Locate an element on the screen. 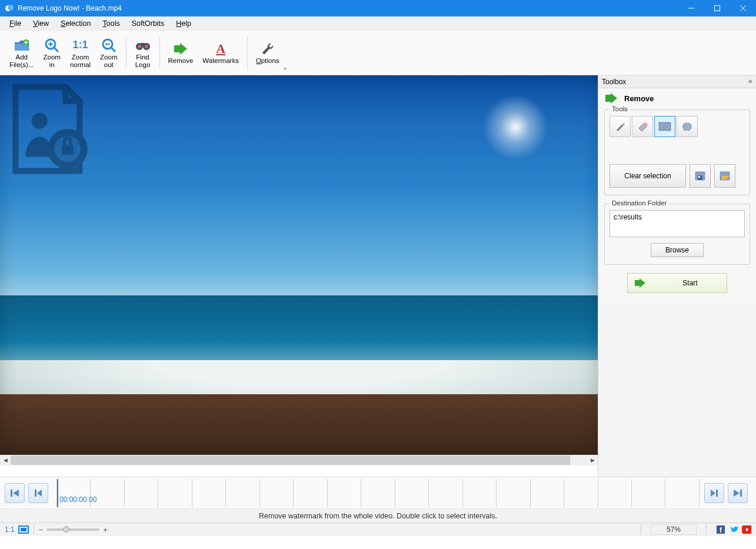 The width and height of the screenshot is (756, 549). menu-file: File is located at coordinates (15, 24).